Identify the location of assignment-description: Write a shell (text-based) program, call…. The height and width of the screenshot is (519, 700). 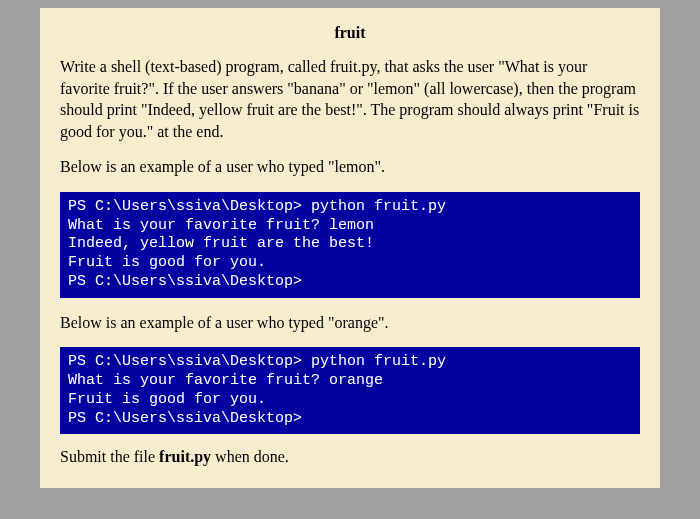
(350, 99).